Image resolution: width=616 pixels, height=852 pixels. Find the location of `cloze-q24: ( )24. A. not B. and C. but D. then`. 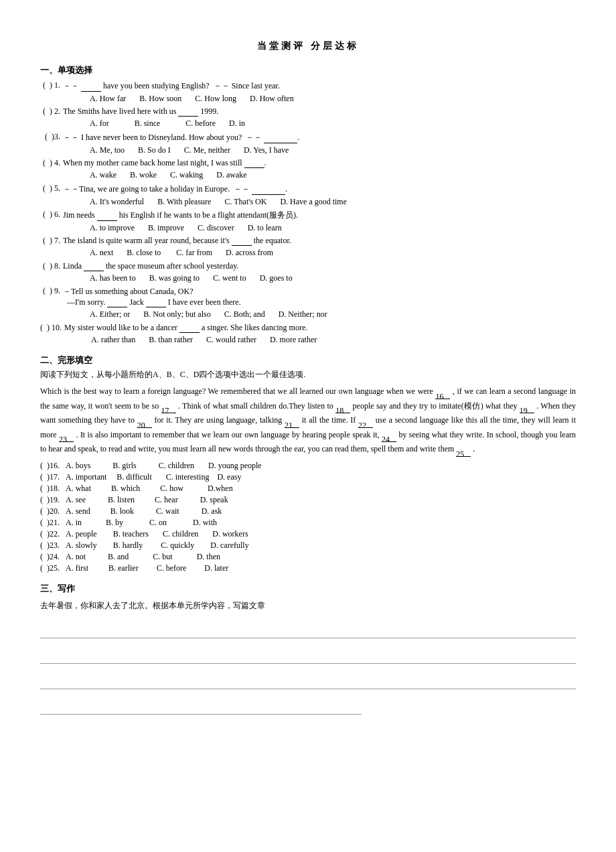

cloze-q24: ( )24. A. not B. and C. but D. then is located at coordinates (308, 557).